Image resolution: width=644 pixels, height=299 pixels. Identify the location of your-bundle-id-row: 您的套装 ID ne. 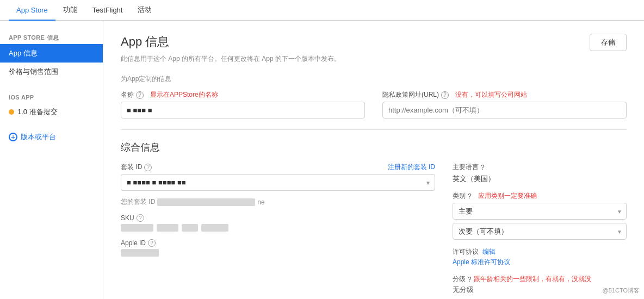
(278, 202).